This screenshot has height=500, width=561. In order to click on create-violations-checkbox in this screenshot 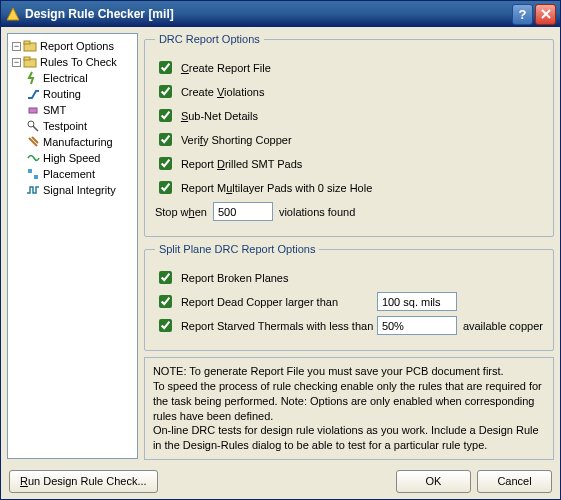, I will do `click(166, 92)`.